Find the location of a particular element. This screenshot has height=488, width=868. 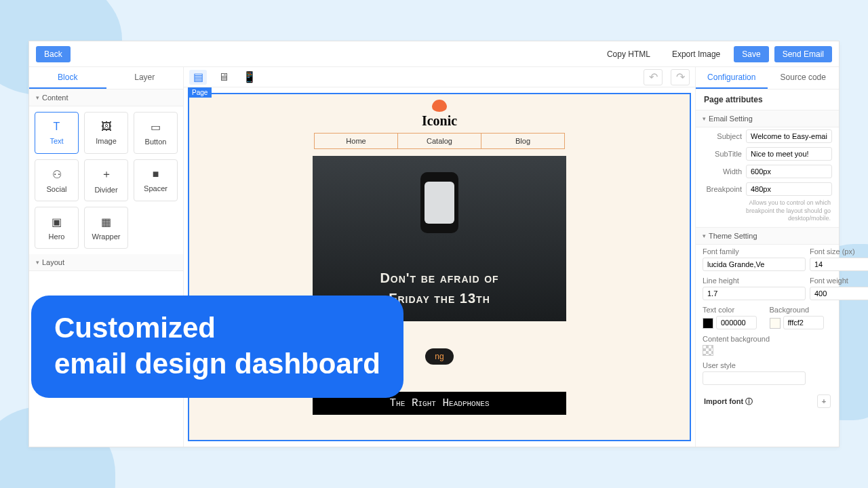

email-nav: Home Catalog Blog is located at coordinates (439, 141).